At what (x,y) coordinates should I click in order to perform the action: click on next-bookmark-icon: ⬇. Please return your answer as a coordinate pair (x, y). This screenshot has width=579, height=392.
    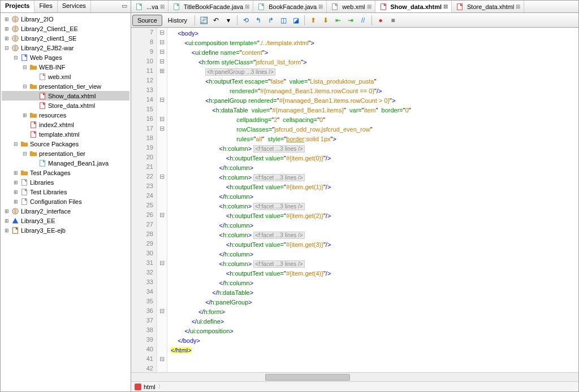
    Looking at the image, I should click on (326, 20).